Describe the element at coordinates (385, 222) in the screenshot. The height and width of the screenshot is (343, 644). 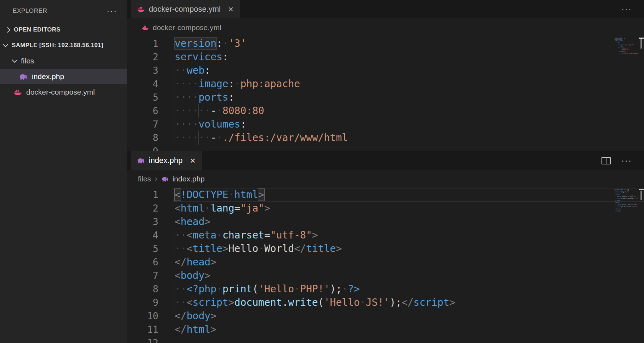
I see `code-line: 3<head>` at that location.